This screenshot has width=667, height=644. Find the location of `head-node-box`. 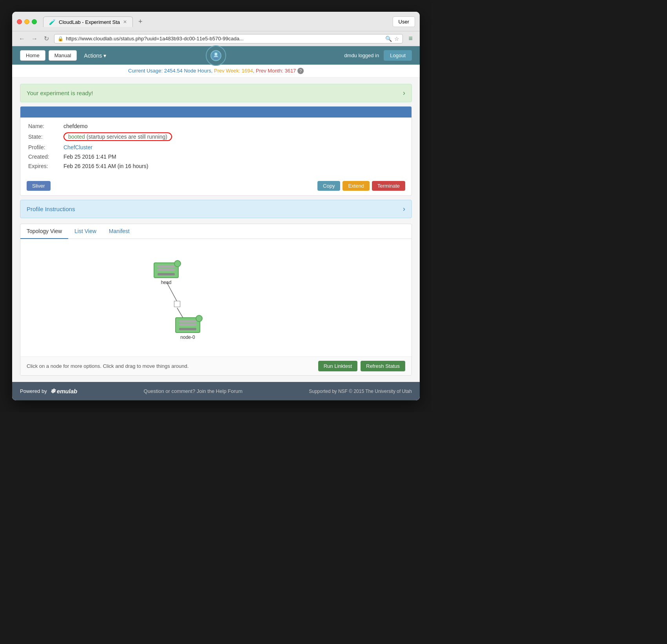

head-node-box is located at coordinates (166, 270).